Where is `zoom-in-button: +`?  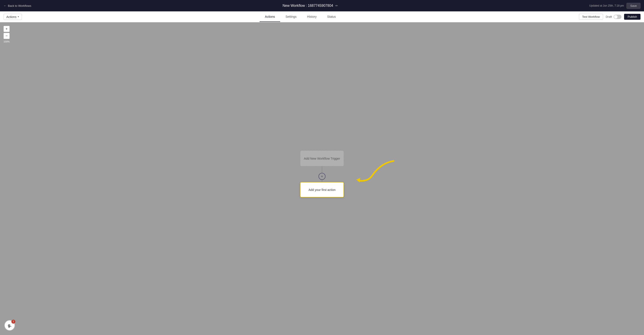 zoom-in-button: + is located at coordinates (6, 29).